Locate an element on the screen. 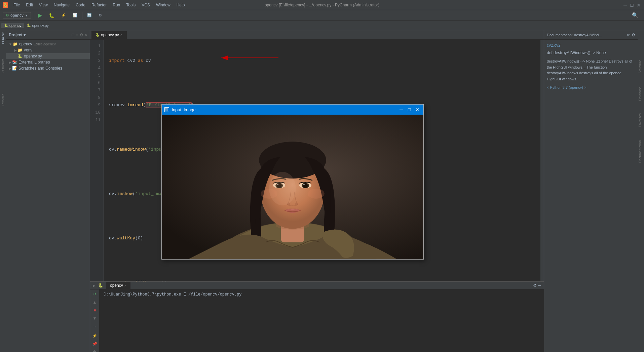  editor-tab-label: opencv.py is located at coordinates (110, 35).